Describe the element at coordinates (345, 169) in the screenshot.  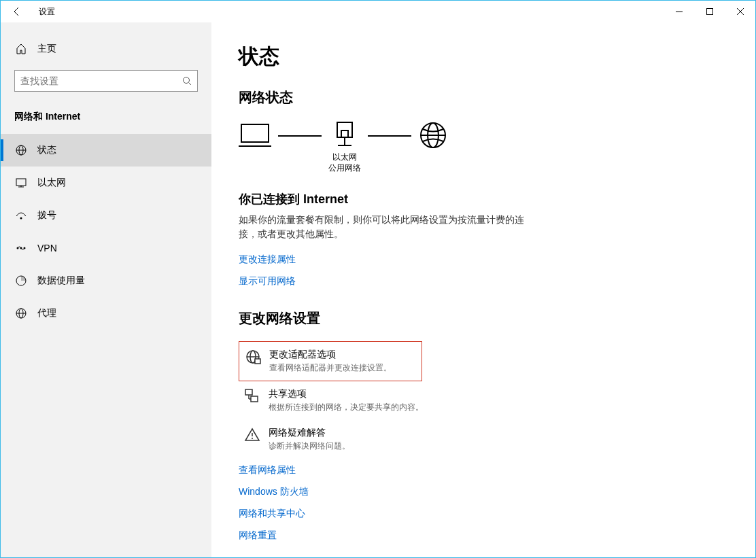
I see `diagram-network-type: 公用网络` at that location.